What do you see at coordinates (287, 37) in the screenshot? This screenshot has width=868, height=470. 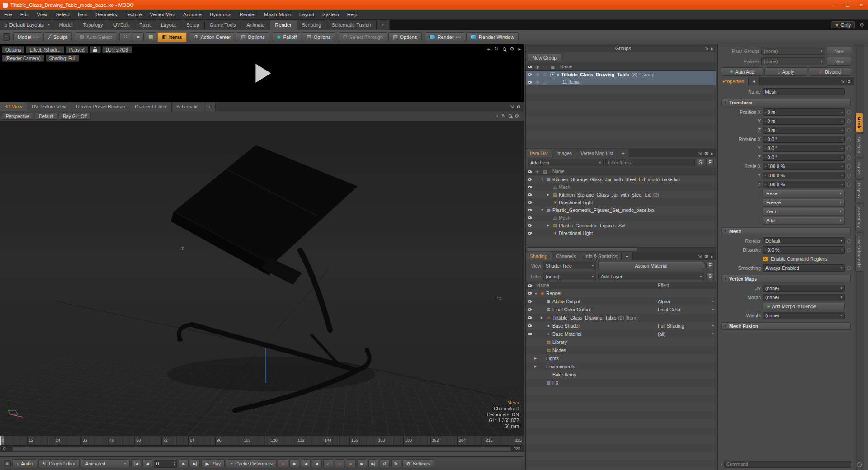 I see `falloff-button: ◉Falloff` at bounding box center [287, 37].